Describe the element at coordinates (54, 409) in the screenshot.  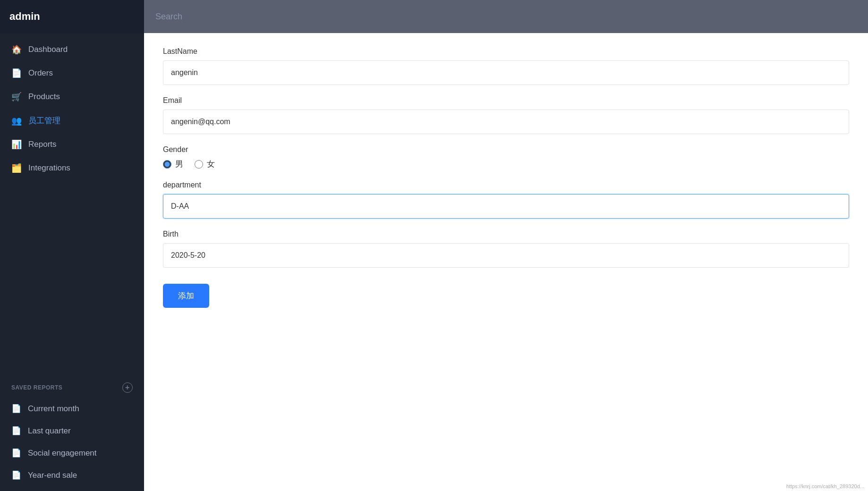
I see `report-label: Current month` at that location.